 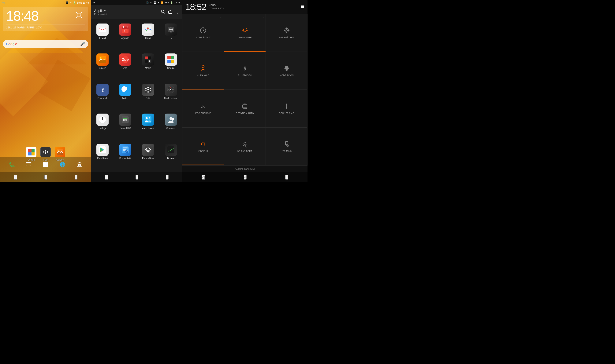 I want to click on avion-icon, so click(x=287, y=69).